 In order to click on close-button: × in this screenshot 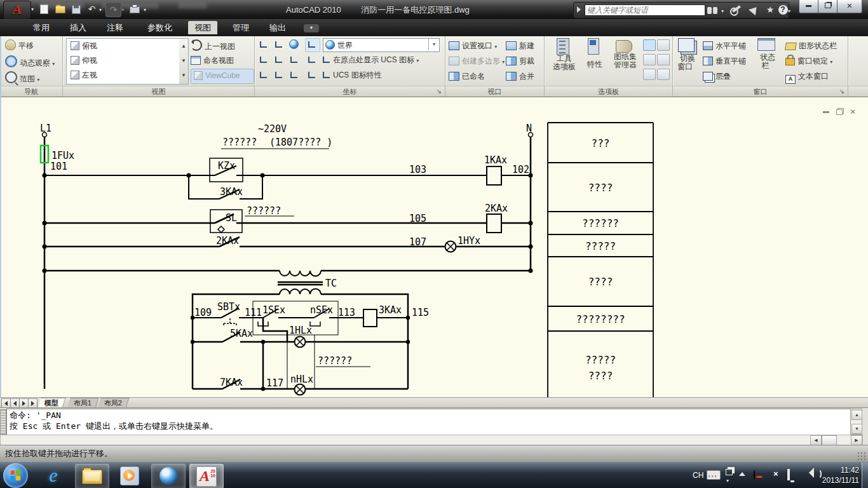, I will do `click(850, 6)`.